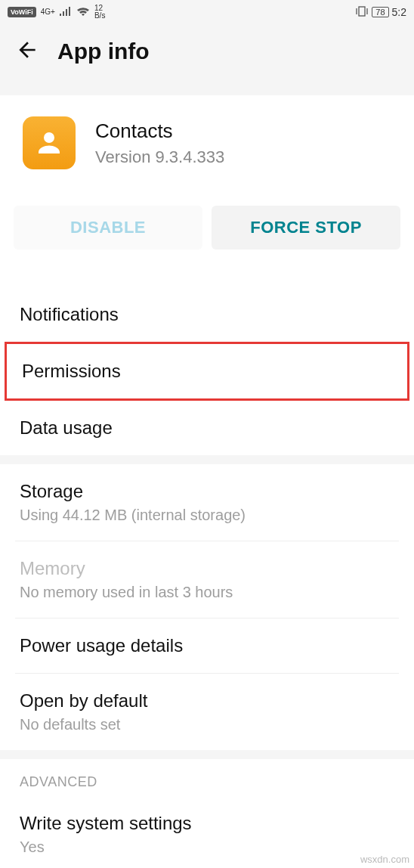 The width and height of the screenshot is (414, 868). I want to click on power-usage-item: Power usage details, so click(207, 646).